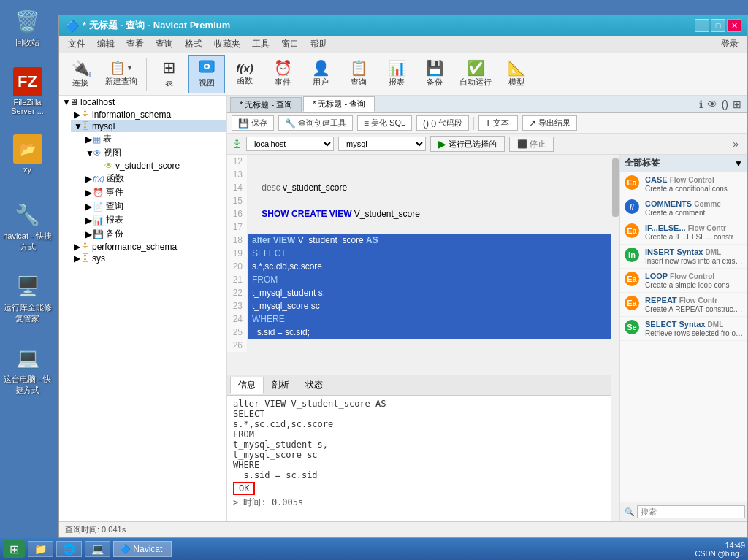  What do you see at coordinates (419, 240) in the screenshot?
I see `code-line-18: 18alter VIEW V_student_score AS` at bounding box center [419, 240].